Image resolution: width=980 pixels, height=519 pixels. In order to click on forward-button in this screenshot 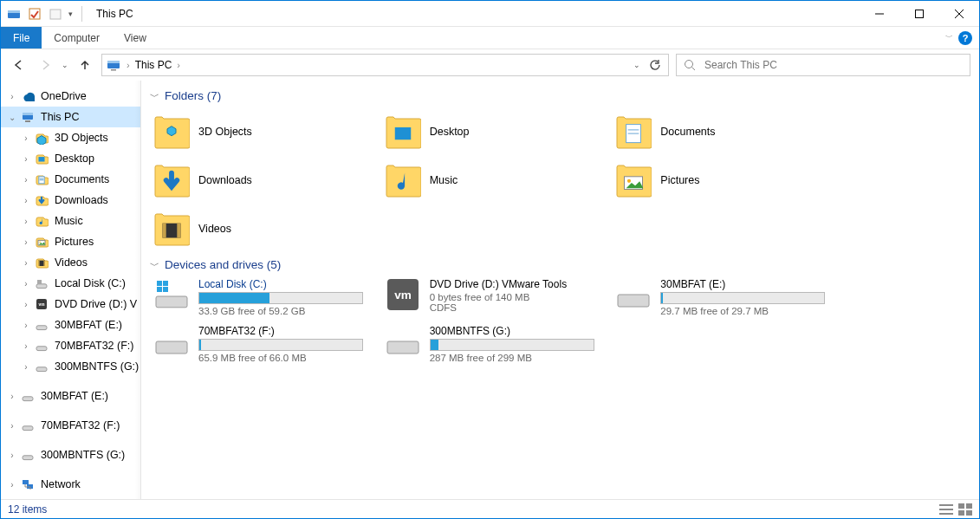, I will do `click(45, 65)`.